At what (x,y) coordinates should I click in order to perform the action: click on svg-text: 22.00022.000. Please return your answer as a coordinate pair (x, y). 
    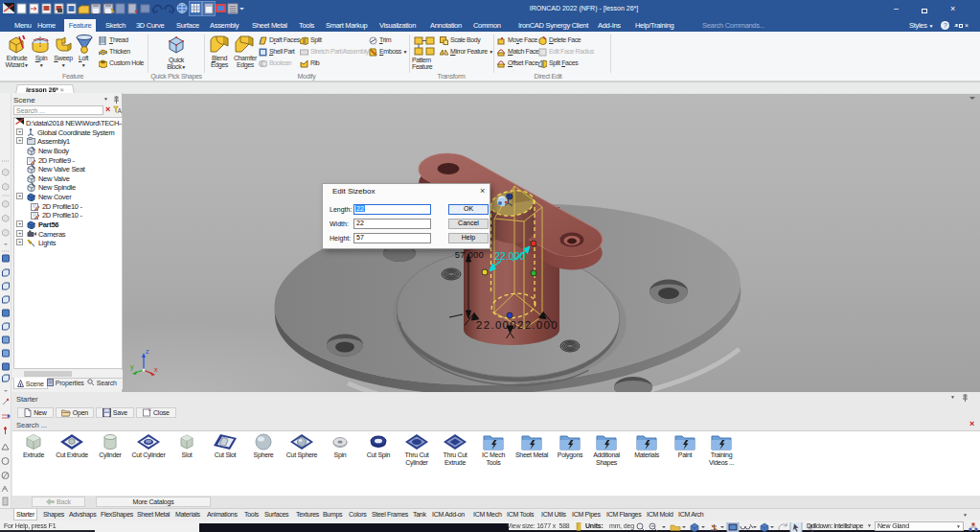
    Looking at the image, I should click on (517, 325).